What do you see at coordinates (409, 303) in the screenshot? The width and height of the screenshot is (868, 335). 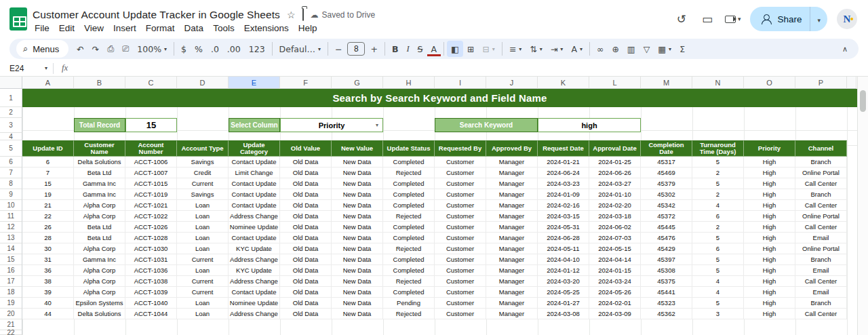 I see `table-cell: Pending` at bounding box center [409, 303].